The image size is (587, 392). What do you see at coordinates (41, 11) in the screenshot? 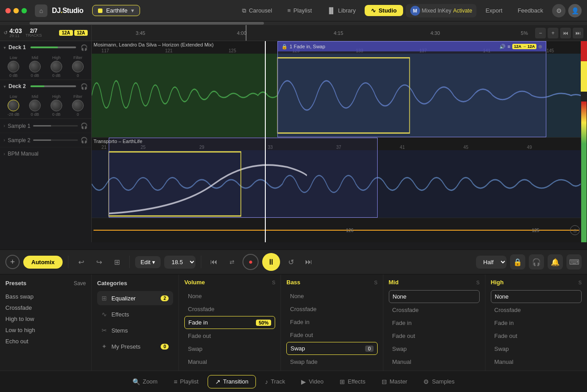
I see `home-button: ⌂` at bounding box center [41, 11].